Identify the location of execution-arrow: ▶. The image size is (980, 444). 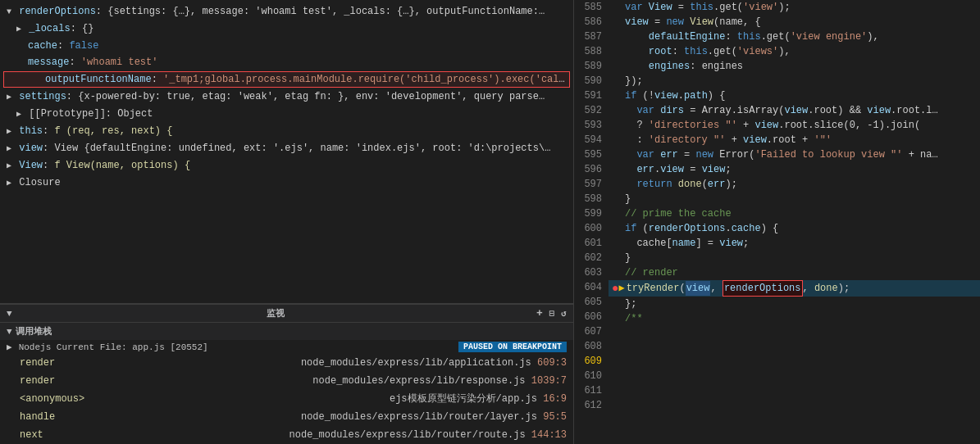
(622, 288).